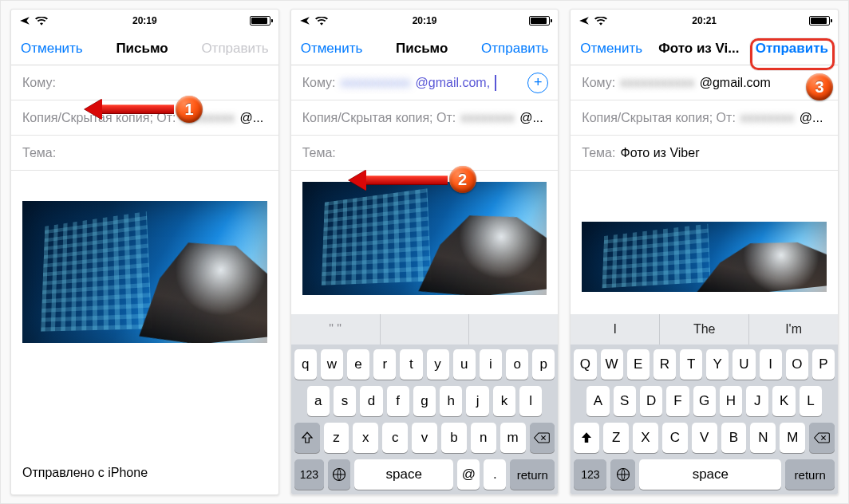  I want to click on key-x: x, so click(365, 438).